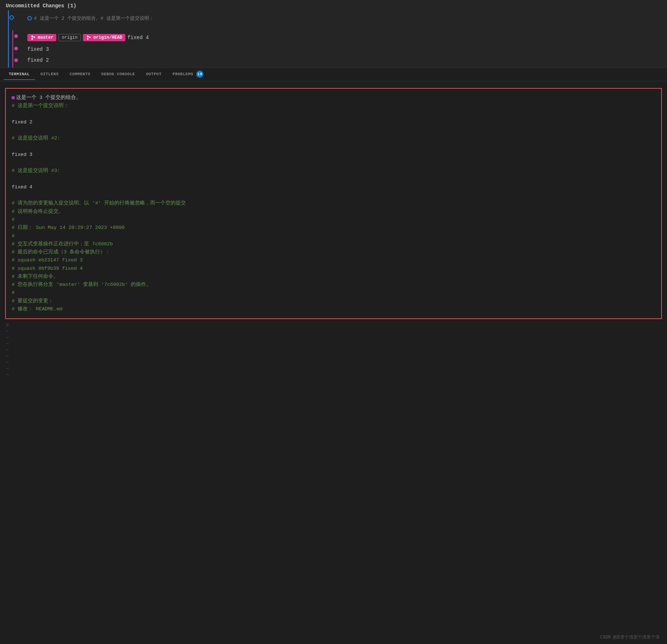 The width and height of the screenshot is (667, 644). Describe the element at coordinates (69, 38) in the screenshot. I see `origin-tag: origin` at that location.